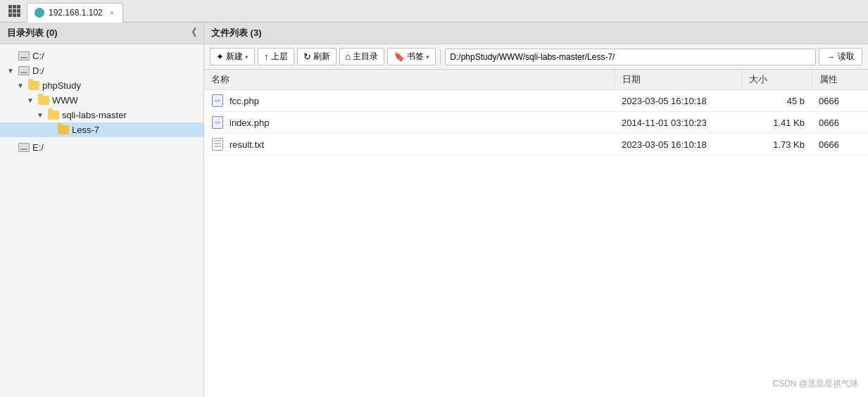  I want to click on tree-item-d: ▼ D:/, so click(101, 70).